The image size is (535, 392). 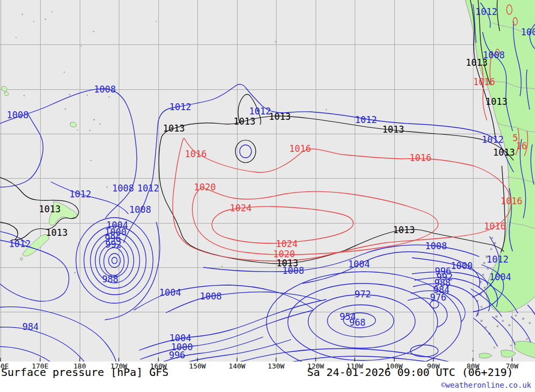 What do you see at coordinates (515, 138) in the screenshot?
I see `isobar-label-5: 5` at bounding box center [515, 138].